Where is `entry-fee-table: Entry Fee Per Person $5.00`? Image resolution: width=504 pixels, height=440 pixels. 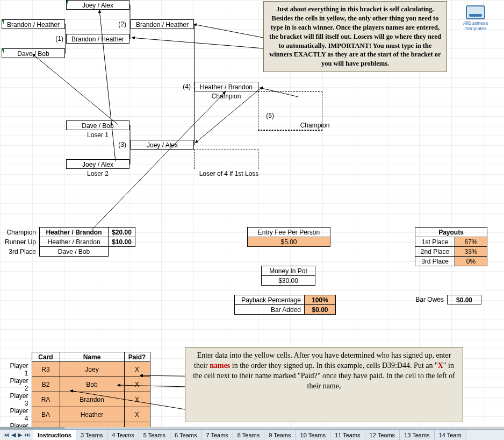
entry-fee-table: Entry Fee Per Person $5.00 is located at coordinates (289, 237).